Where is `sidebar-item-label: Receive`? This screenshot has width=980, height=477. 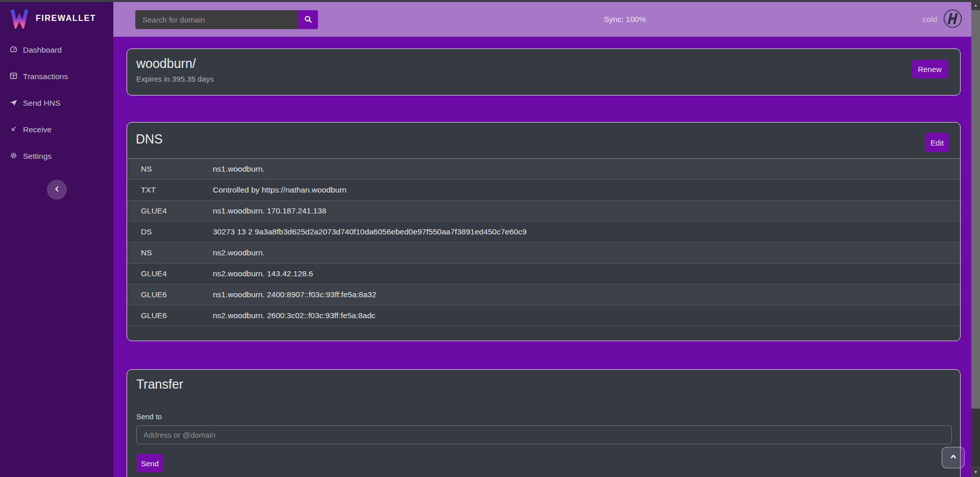
sidebar-item-label: Receive is located at coordinates (37, 130).